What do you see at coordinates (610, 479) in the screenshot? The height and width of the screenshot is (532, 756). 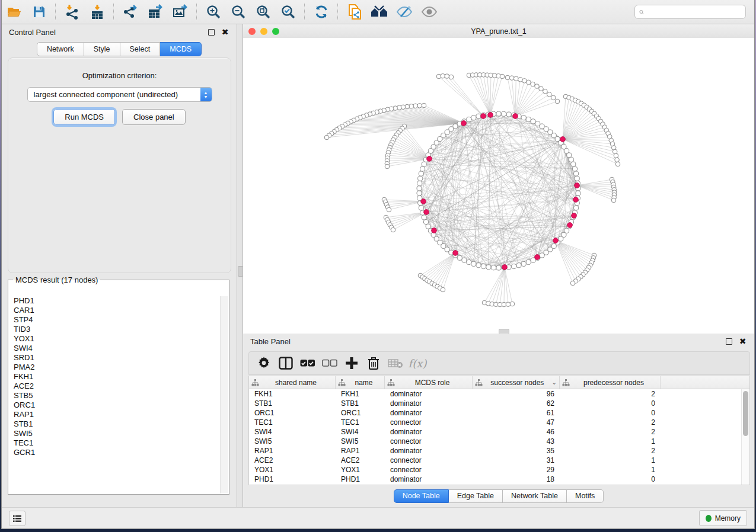 I see `table-cell: 0` at bounding box center [610, 479].